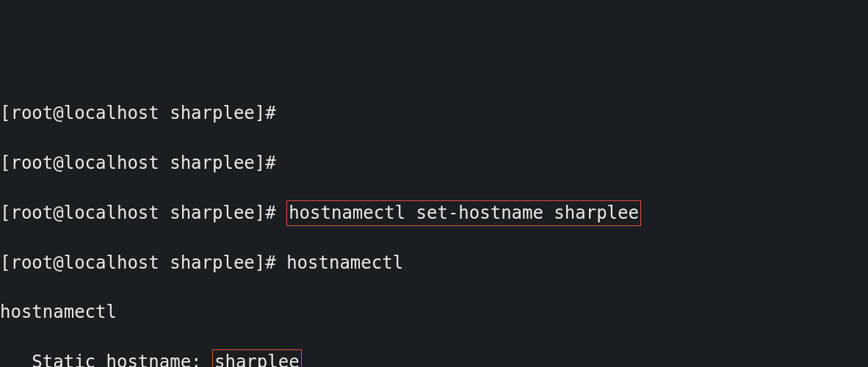 This screenshot has width=868, height=367. Describe the element at coordinates (257, 360) in the screenshot. I see `output-value: sharplee` at that location.